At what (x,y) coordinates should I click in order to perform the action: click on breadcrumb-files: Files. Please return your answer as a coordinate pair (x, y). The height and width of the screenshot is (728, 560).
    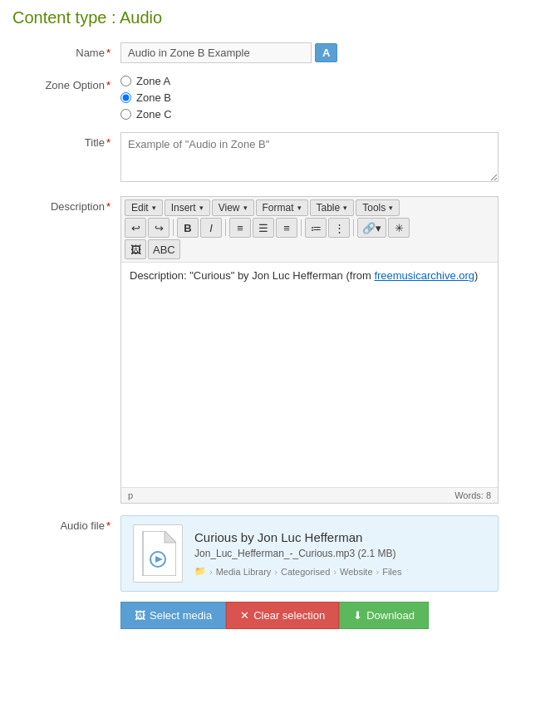
    Looking at the image, I should click on (392, 572).